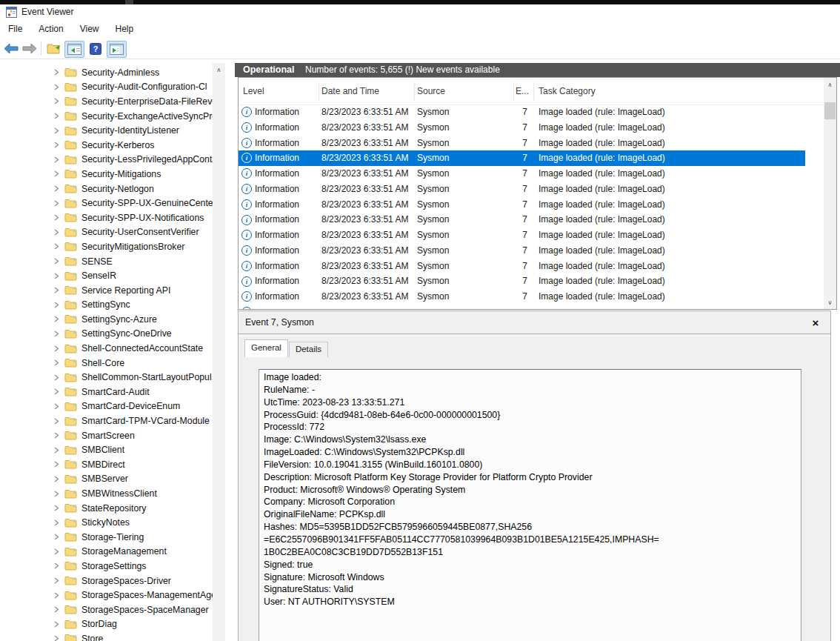 The image size is (840, 641). Describe the element at coordinates (830, 111) in the screenshot. I see `scrollbar-thumb` at that location.